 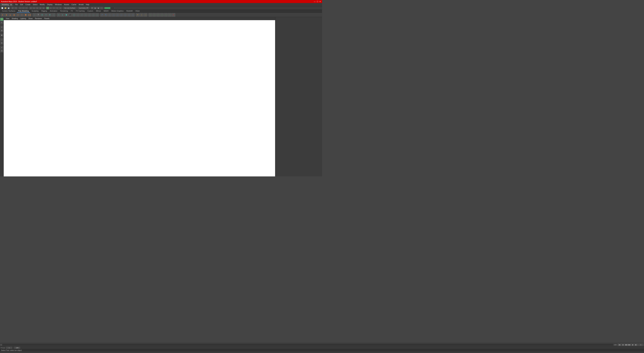 I want to click on shelf-chamfer-btn: ⬚, so click(x=78, y=15).